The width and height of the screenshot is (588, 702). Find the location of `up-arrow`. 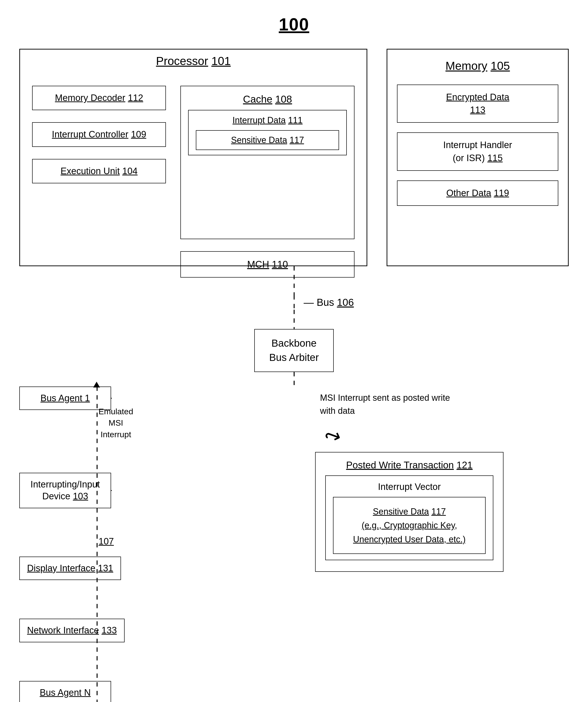

up-arrow is located at coordinates (97, 384).